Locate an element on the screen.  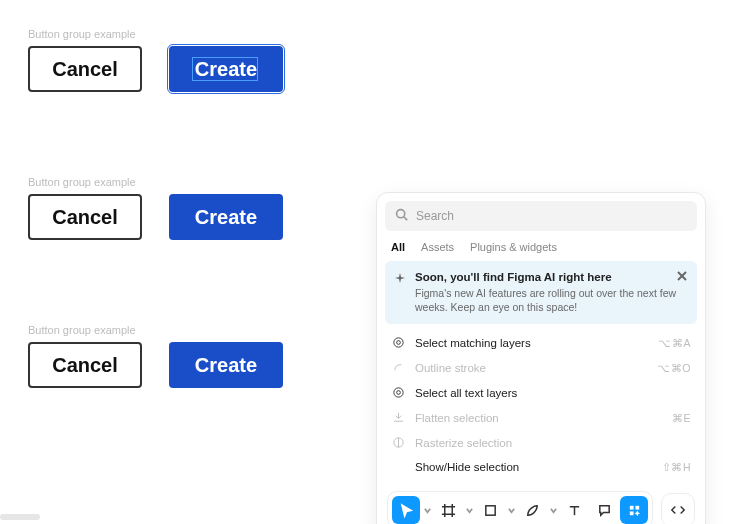
move-tool-caret is located at coordinates (427, 510).